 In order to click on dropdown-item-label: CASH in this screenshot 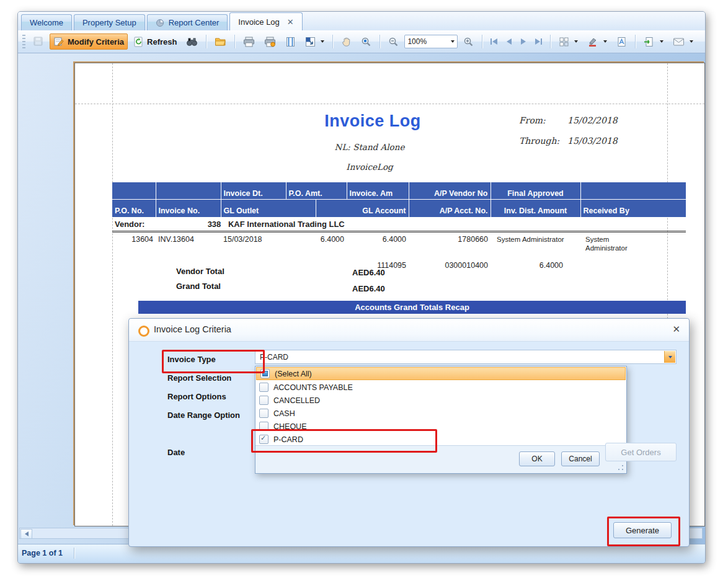, I will do `click(284, 414)`.